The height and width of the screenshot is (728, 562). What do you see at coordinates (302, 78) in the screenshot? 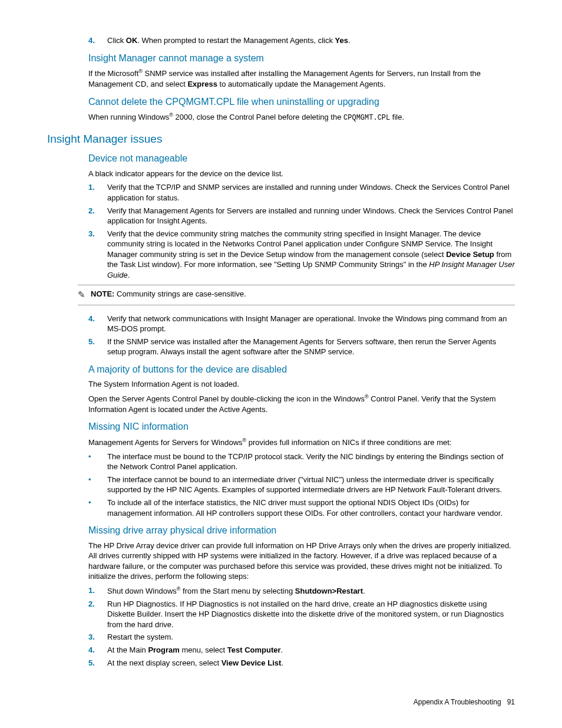
I see `para-cannot-manage: If the Microsoft® SNMP service was insta…` at bounding box center [302, 78].